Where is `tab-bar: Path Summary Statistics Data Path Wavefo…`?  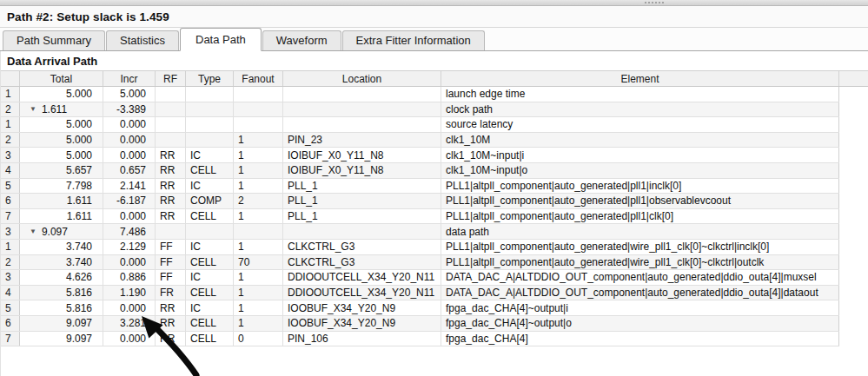 tab-bar: Path Summary Statistics Data Path Wavefo… is located at coordinates (434, 40).